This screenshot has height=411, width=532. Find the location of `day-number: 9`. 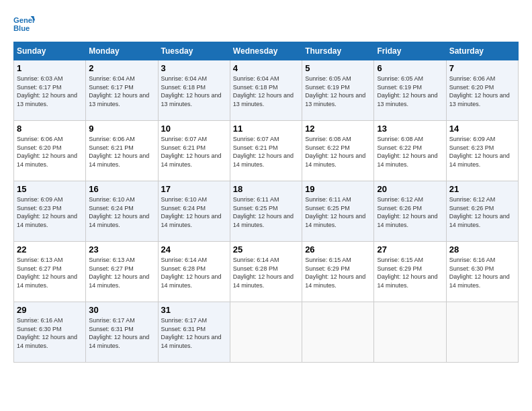

day-number: 9 is located at coordinates (122, 129).